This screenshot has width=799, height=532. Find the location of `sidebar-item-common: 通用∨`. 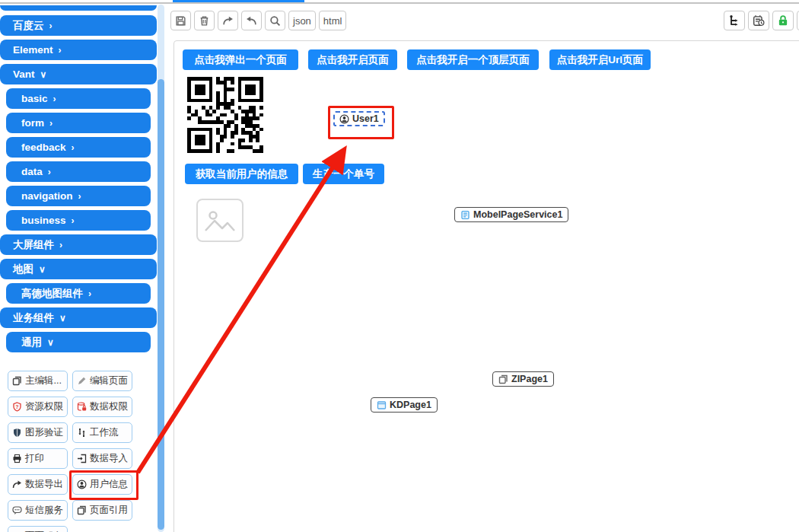

sidebar-item-common: 通用∨ is located at coordinates (78, 342).